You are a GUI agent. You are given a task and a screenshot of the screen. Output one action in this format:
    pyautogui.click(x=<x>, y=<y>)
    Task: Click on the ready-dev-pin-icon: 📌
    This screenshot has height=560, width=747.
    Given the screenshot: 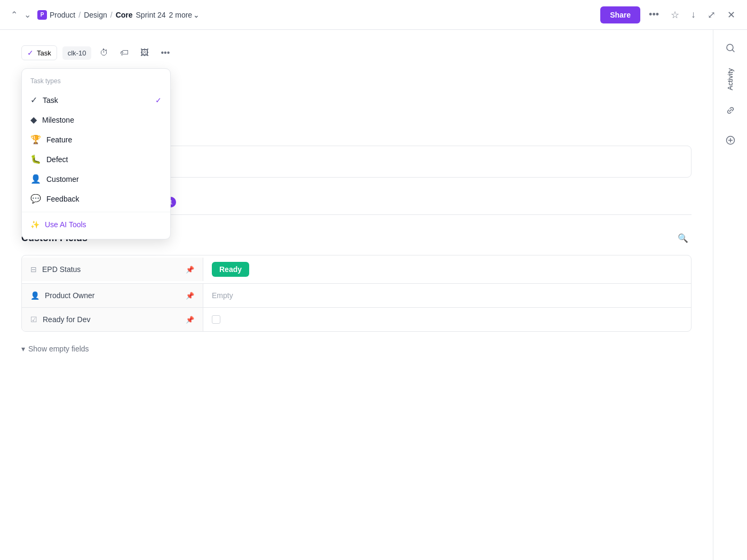 What is the action you would take?
    pyautogui.click(x=190, y=320)
    